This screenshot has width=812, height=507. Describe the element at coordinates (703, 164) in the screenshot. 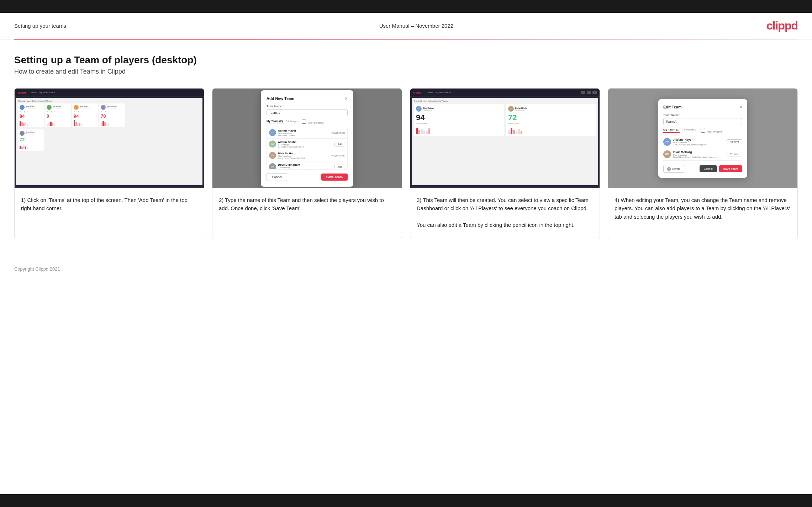

I see `card-4: Edit Team × Team Name * My Team (2) All …` at that location.